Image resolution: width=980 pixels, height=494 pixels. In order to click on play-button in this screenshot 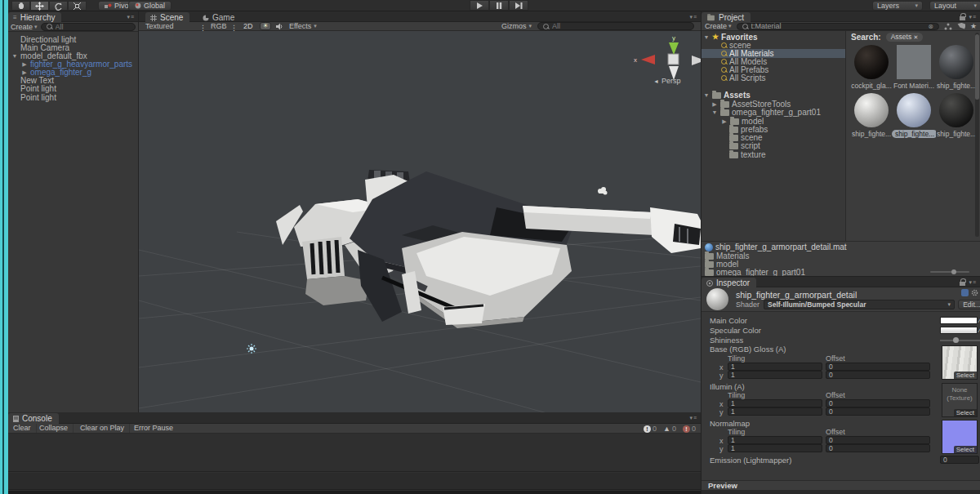, I will do `click(479, 5)`.